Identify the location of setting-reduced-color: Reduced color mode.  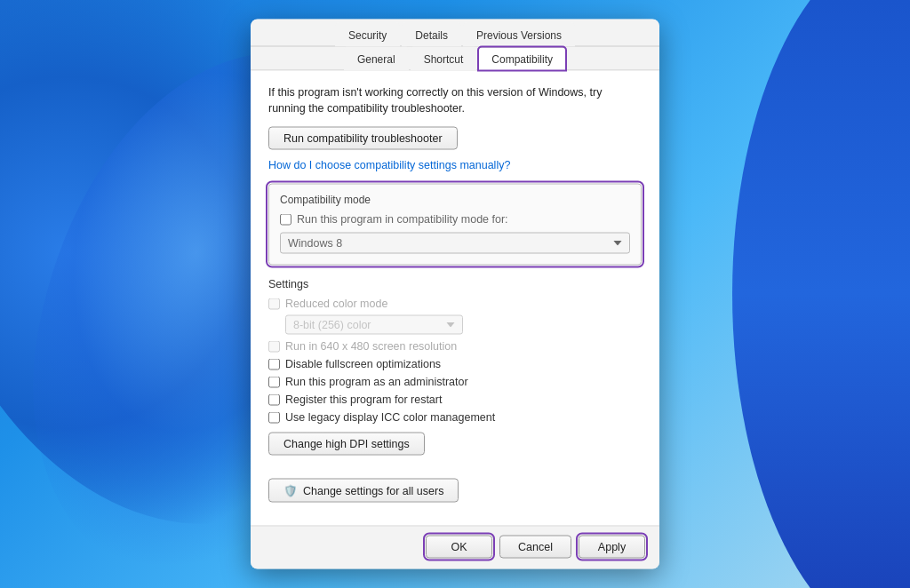
(455, 304).